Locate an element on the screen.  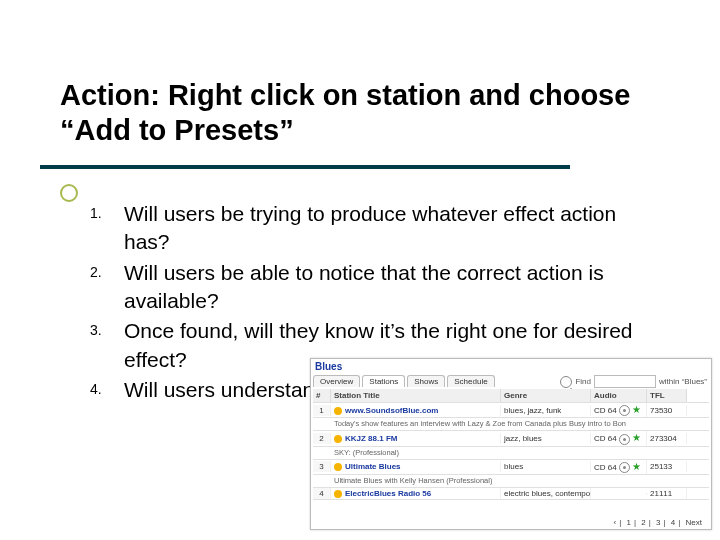
table-row: 3 Ultimate Blues blues CD 64 ★ 25133 is located at coordinates (511, 468).